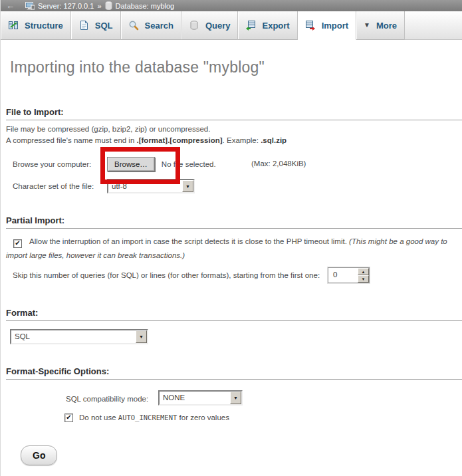 The height and width of the screenshot is (476, 462). What do you see at coordinates (387, 25) in the screenshot?
I see `tab-label: More` at bounding box center [387, 25].